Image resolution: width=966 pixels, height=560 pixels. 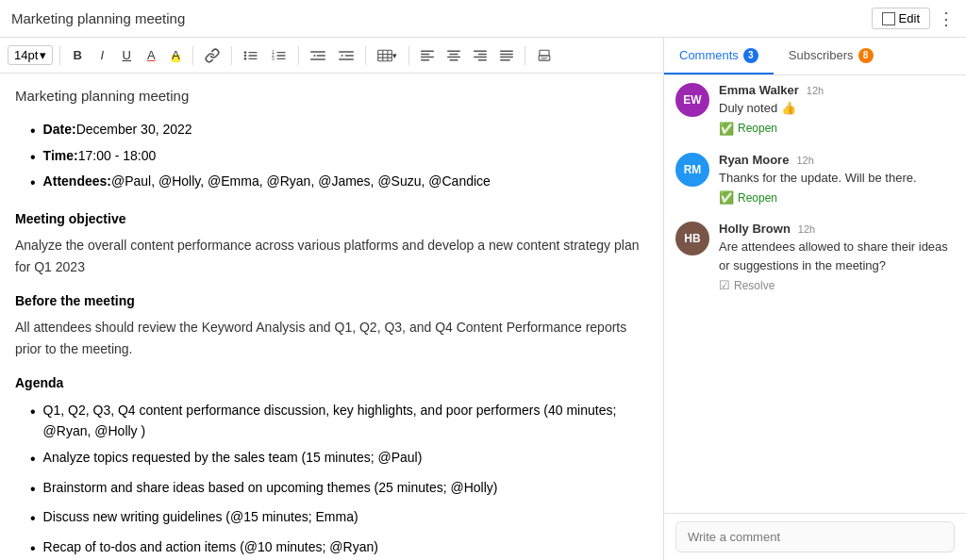 What do you see at coordinates (60, 156) in the screenshot?
I see `field-label: Time:` at bounding box center [60, 156].